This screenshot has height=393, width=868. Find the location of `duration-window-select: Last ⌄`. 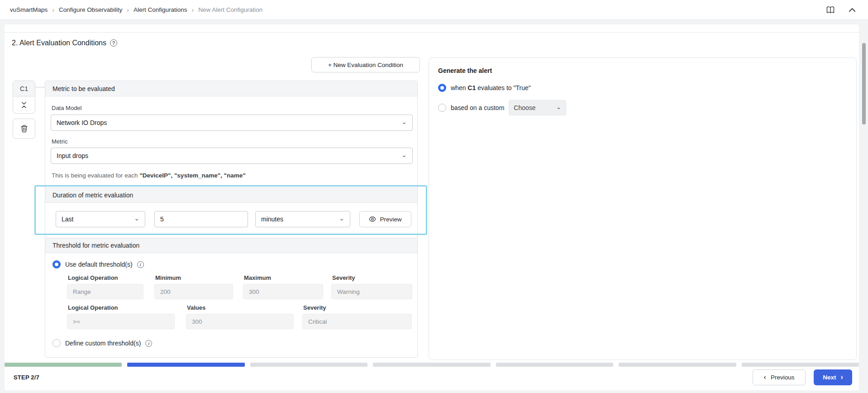

duration-window-select: Last ⌄ is located at coordinates (100, 219).